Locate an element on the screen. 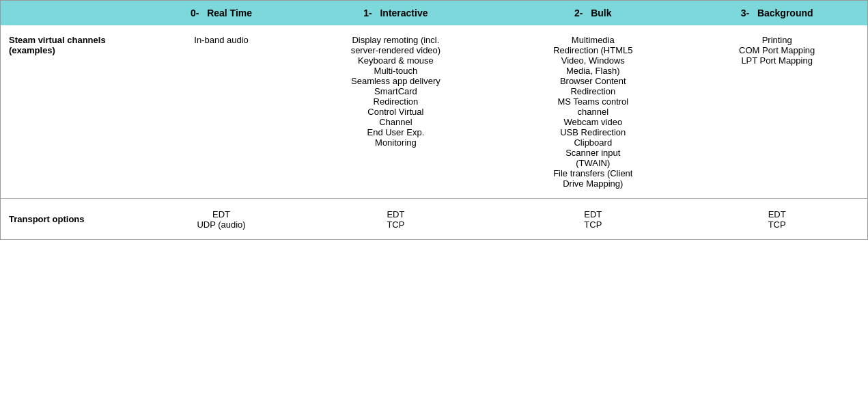 The width and height of the screenshot is (868, 402). channels-col2-content: Multimedia Redirection (HTML5 Video, Win… is located at coordinates (593, 112).